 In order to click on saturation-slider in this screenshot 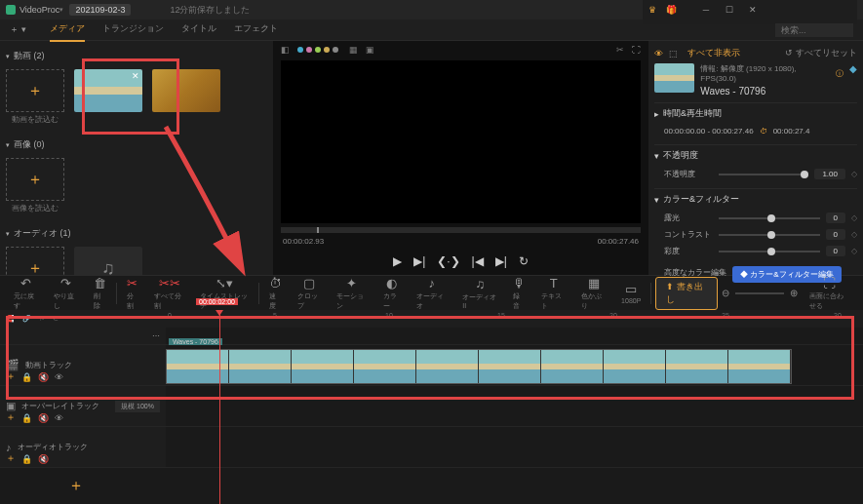, I will do `click(769, 252)`.